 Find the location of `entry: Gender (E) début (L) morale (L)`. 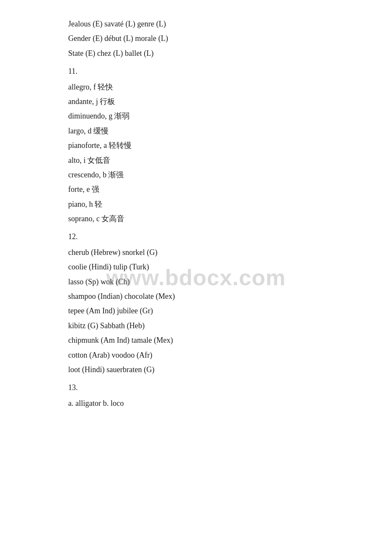

entry: Gender (E) début (L) morale (L) is located at coordinates (196, 38).